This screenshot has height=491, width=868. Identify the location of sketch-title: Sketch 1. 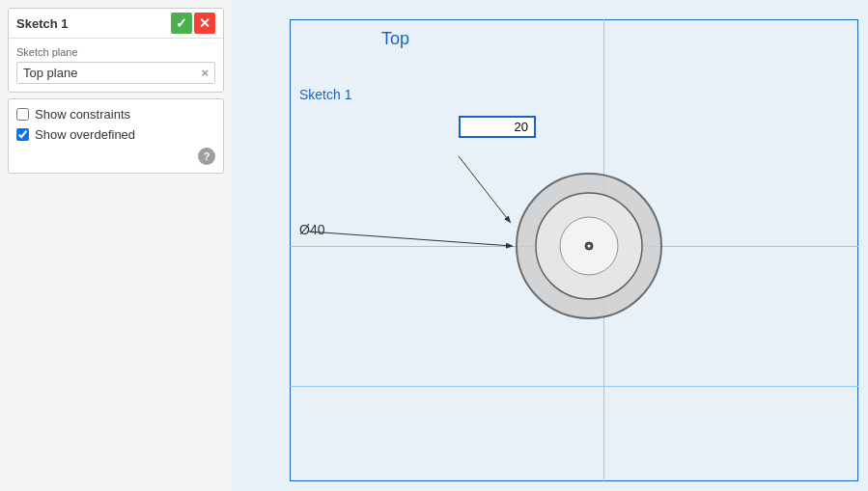
(42, 23).